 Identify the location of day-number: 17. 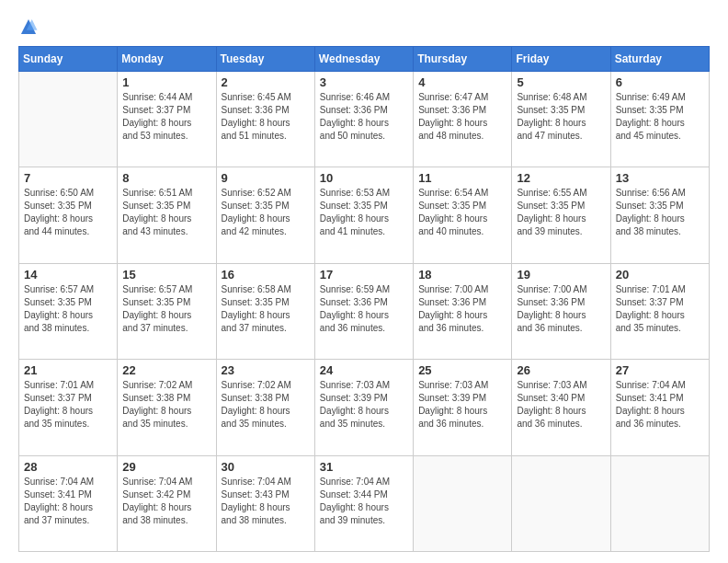
(364, 274).